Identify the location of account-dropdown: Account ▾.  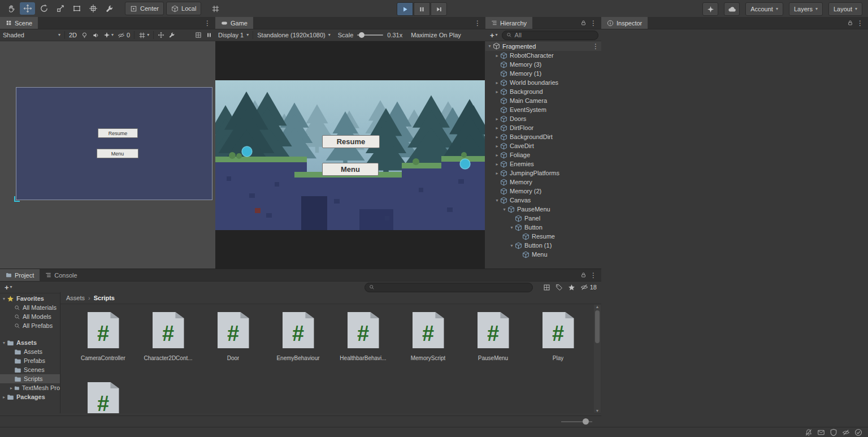
(764, 9).